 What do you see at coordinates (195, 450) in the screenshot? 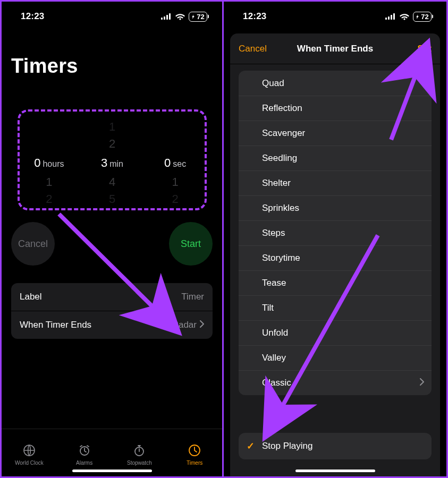
I see `timer-icon` at bounding box center [195, 450].